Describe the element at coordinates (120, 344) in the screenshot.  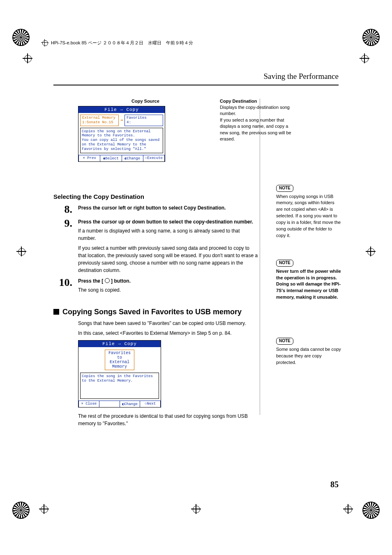
I see `dialog2-title: File → Copy` at that location.